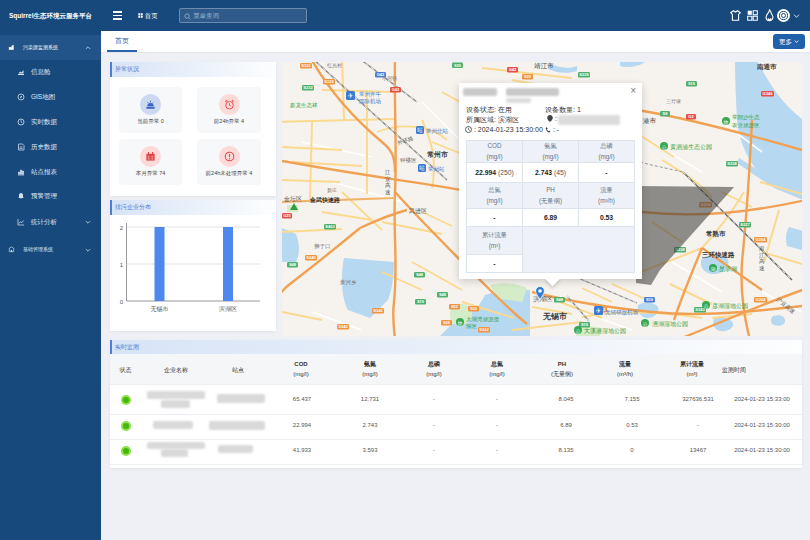 This screenshot has width=810, height=540. Describe the element at coordinates (745, 224) in the screenshot. I see `svg-text: S227` at that location.